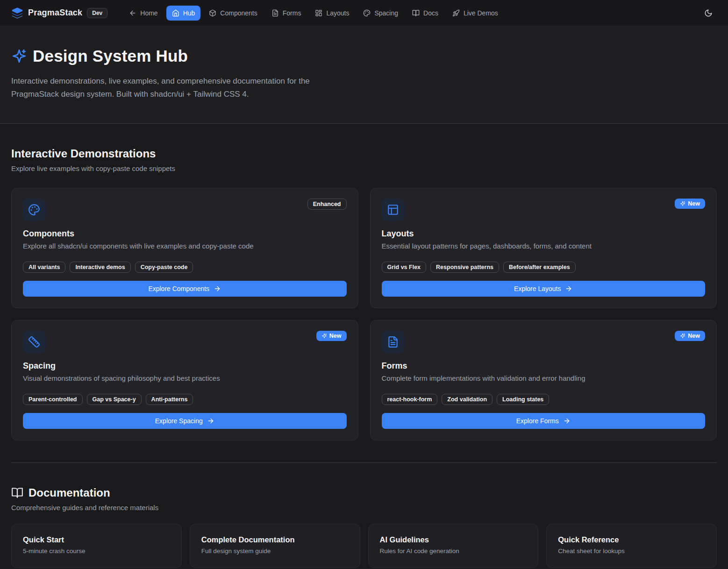  I want to click on explore-spacing-button: Explore Spacing, so click(185, 421).